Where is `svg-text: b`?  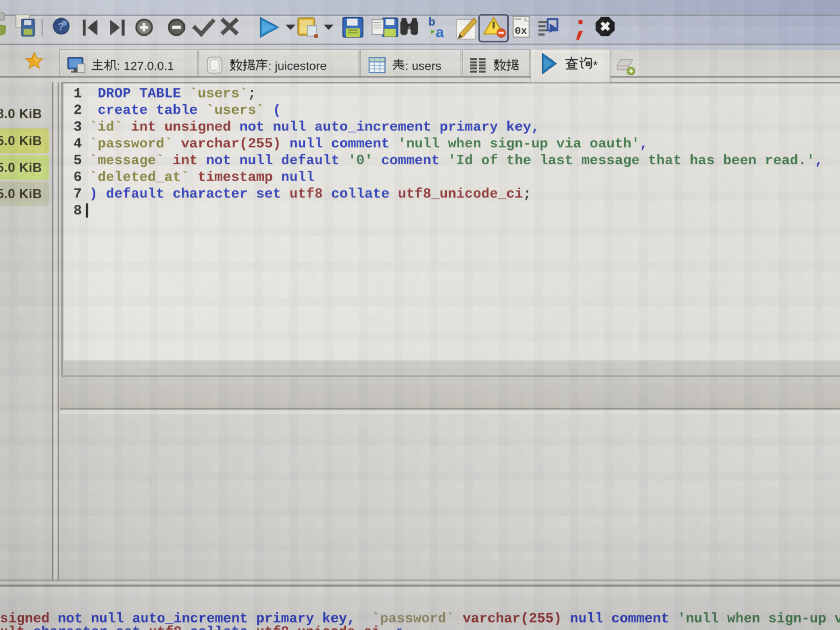
svg-text: b is located at coordinates (432, 23).